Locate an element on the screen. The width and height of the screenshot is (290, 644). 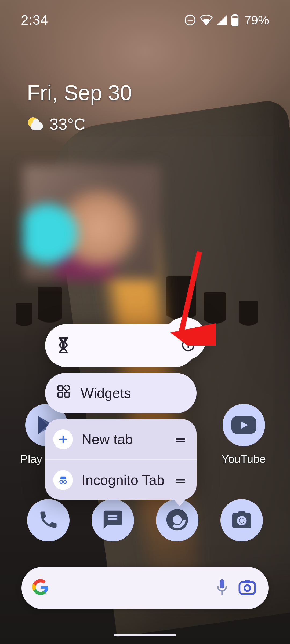
widgets-label: Widgets is located at coordinates (106, 393).